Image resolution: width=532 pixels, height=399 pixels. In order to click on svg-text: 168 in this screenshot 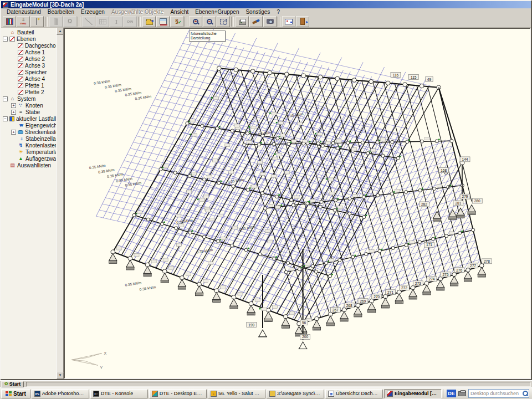, I will do `click(443, 171)`.